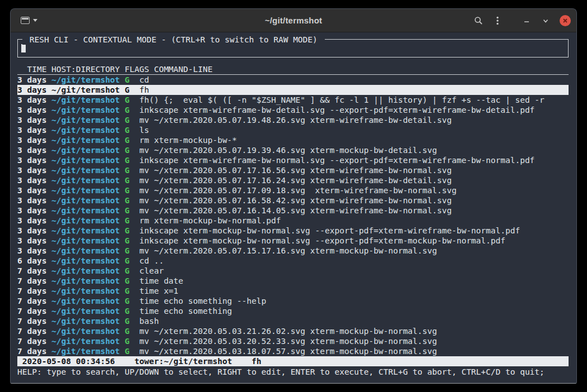 This screenshot has height=392, width=587. Describe the element at coordinates (293, 321) in the screenshot. I see `history-row: 7 days~/git/termshotGbash` at that location.